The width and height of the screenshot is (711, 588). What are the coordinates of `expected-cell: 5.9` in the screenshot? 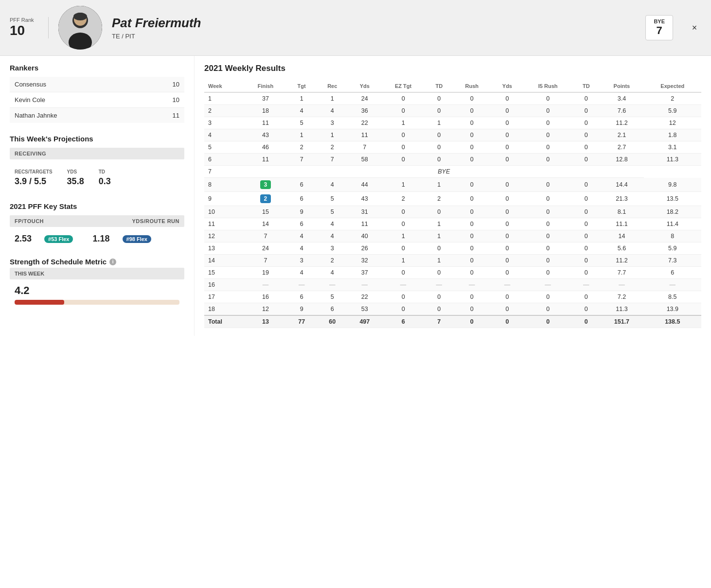 It's located at (673, 111).